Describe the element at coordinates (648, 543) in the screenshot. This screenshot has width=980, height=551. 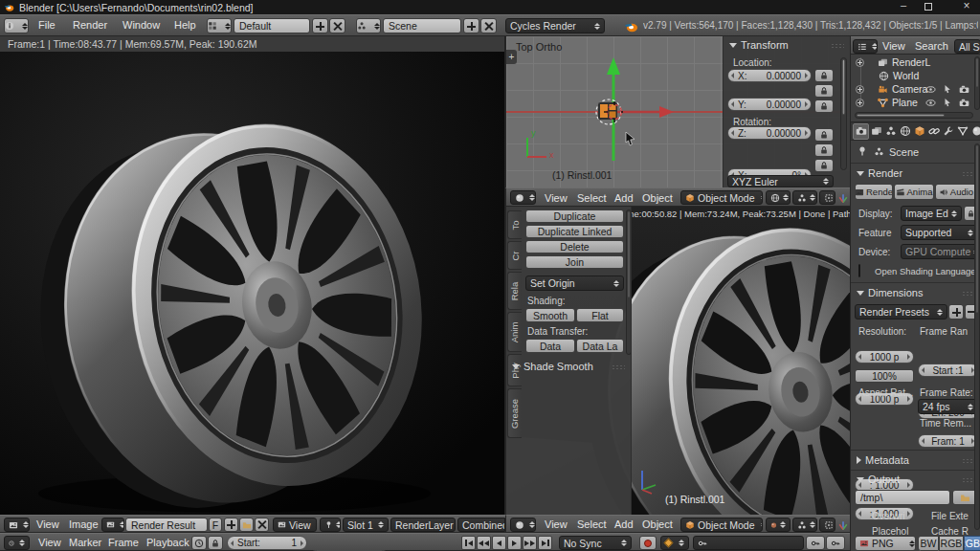
I see `record-button` at that location.